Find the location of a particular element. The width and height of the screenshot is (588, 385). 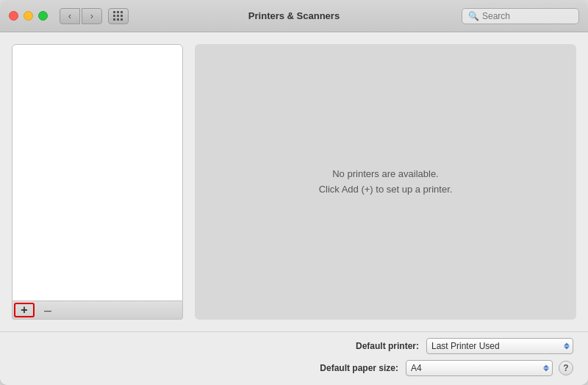

default-printer-label: Default printer: is located at coordinates (387, 346).